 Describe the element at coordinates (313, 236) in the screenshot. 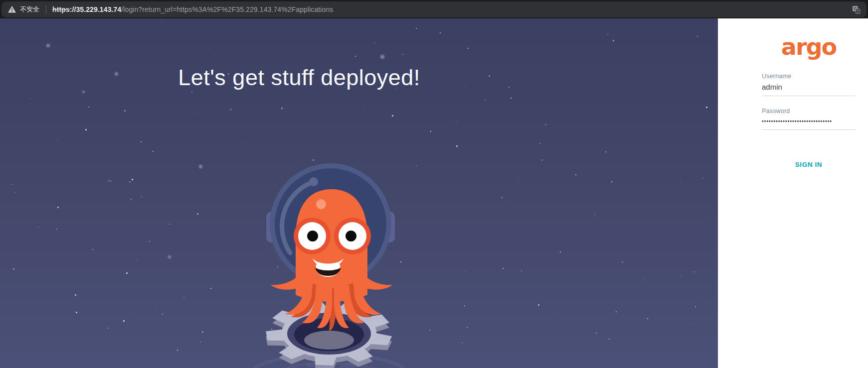

I see `pupil-left` at that location.